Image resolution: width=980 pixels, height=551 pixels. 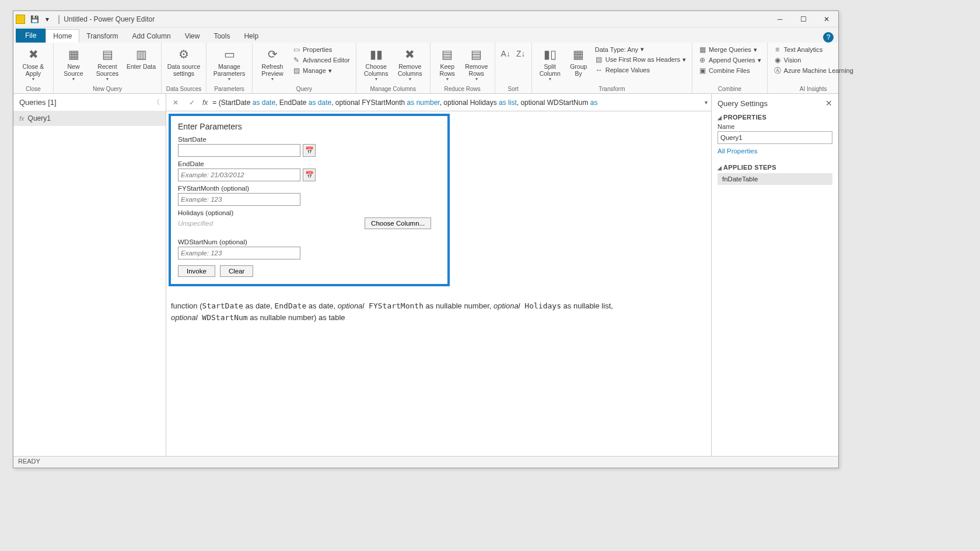 I want to click on advanced-editor-label: Advanced Editor, so click(x=327, y=60).